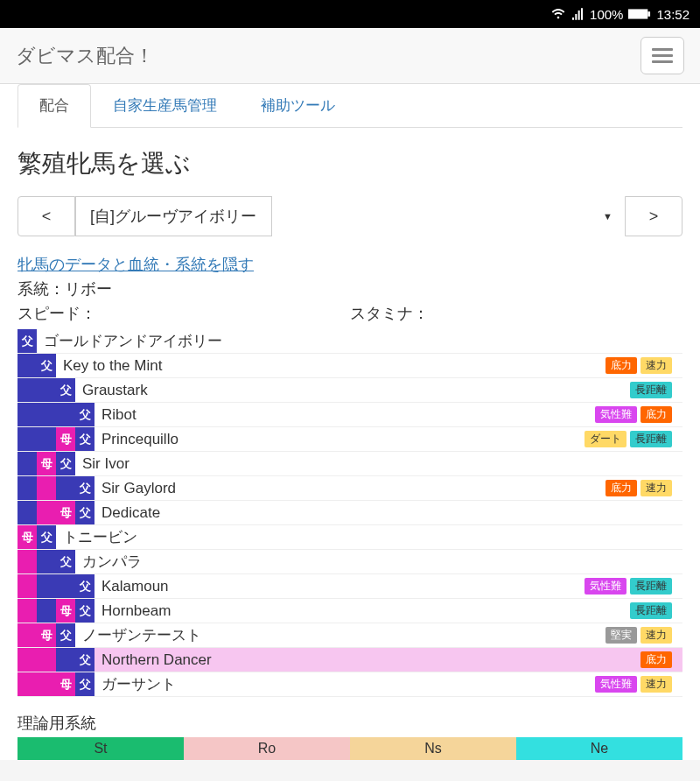  What do you see at coordinates (350, 489) in the screenshot?
I see `pedigree-row: 父Sir Gaylord底力速力` at bounding box center [350, 489].